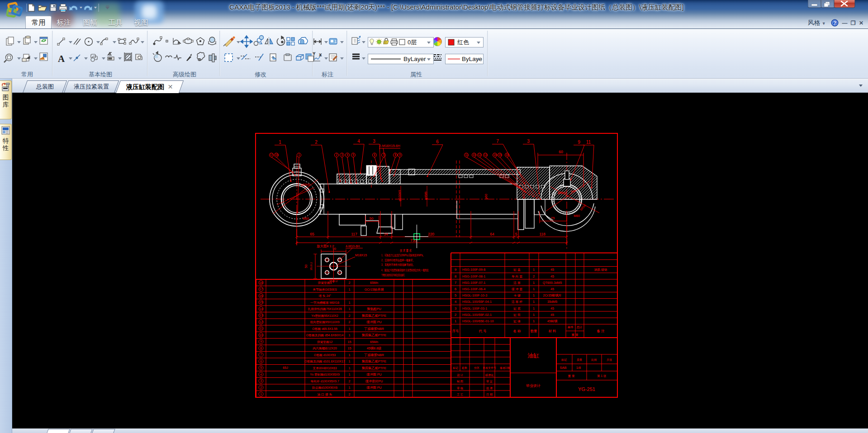 The width and height of the screenshot is (868, 433). I want to click on svg-text: 4, so click(347, 155).